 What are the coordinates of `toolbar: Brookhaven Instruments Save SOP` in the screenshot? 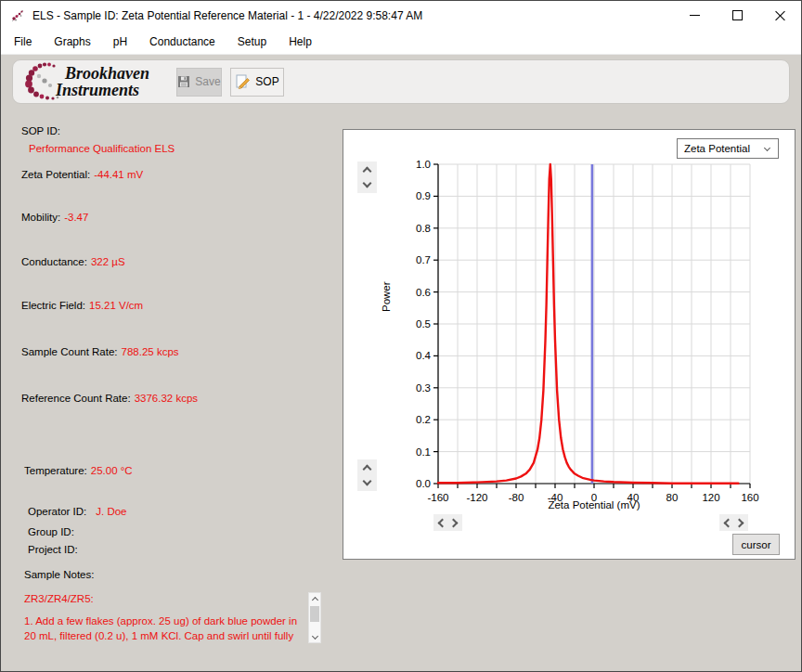 It's located at (401, 82).